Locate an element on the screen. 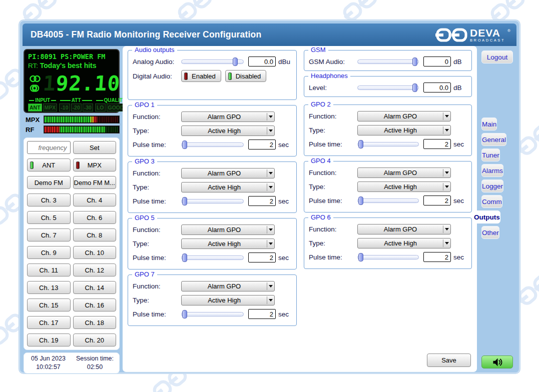 The height and width of the screenshot is (392, 539). preset-button-5: Ch. 5 is located at coordinates (49, 218).